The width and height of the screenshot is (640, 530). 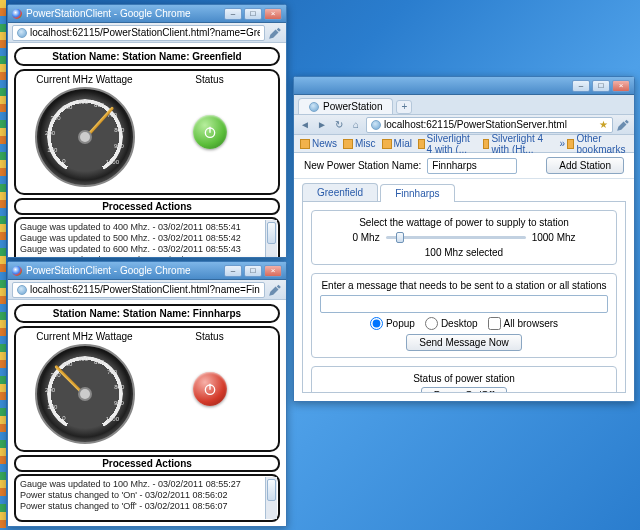 What do you see at coordinates (119, 130) in the screenshot?
I see `gauge-tick-label: 800` at bounding box center [119, 130].